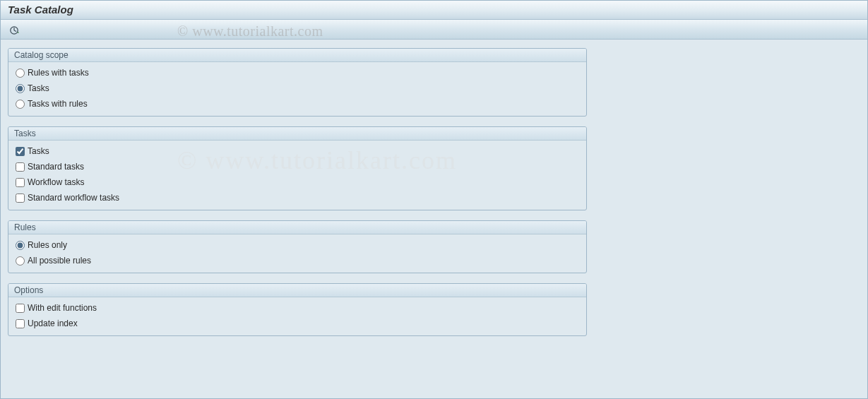 This screenshot has height=399, width=868. Describe the element at coordinates (297, 168) in the screenshot. I see `group-tasks: Tasks Tasks Standard tasks Workflow task…` at that location.